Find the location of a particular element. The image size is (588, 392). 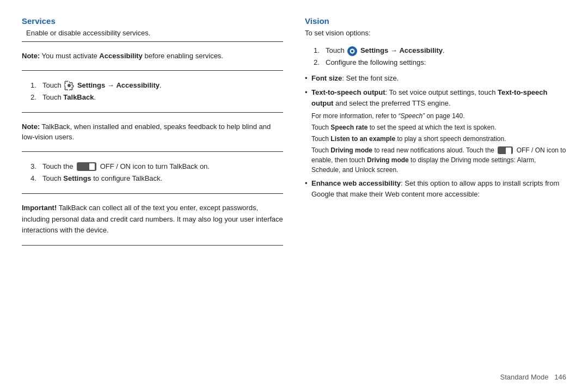

footer-page: 146 is located at coordinates (560, 377).